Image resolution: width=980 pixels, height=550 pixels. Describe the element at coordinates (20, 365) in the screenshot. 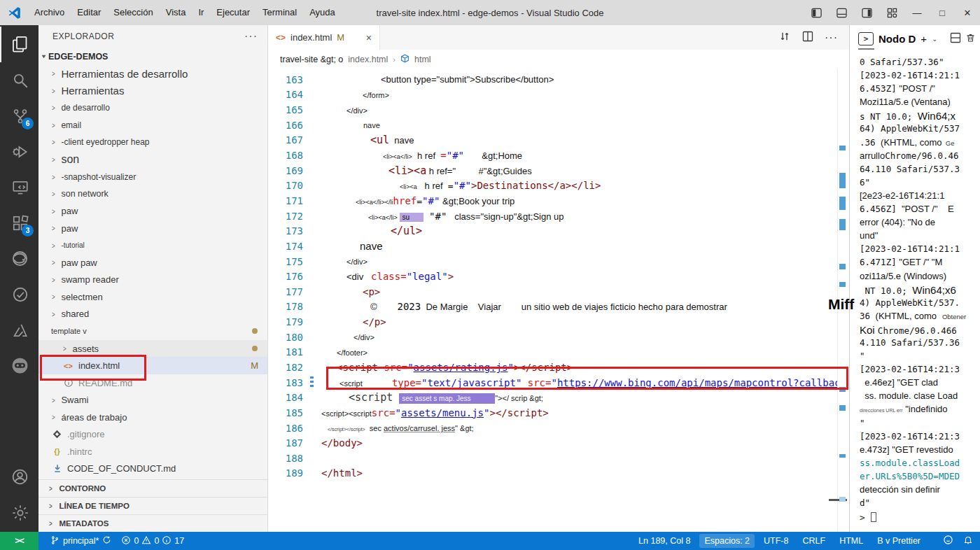

I see `activity-github-icon` at that location.